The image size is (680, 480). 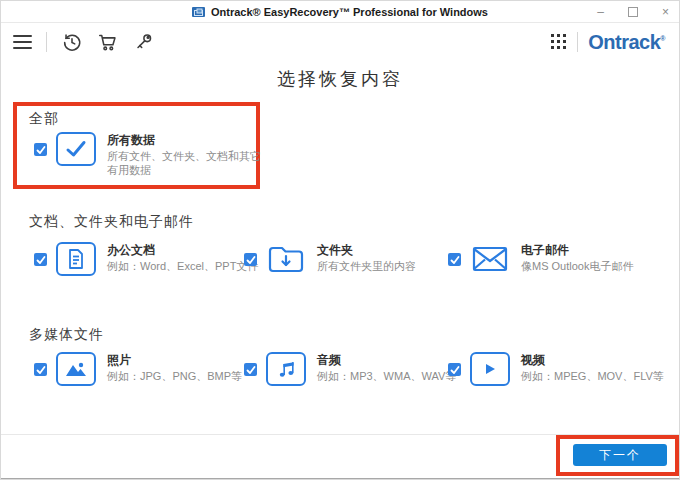 What do you see at coordinates (592, 376) in the screenshot?
I see `item-subtitle: 例如：MPEG、MOV、FLV等` at bounding box center [592, 376].